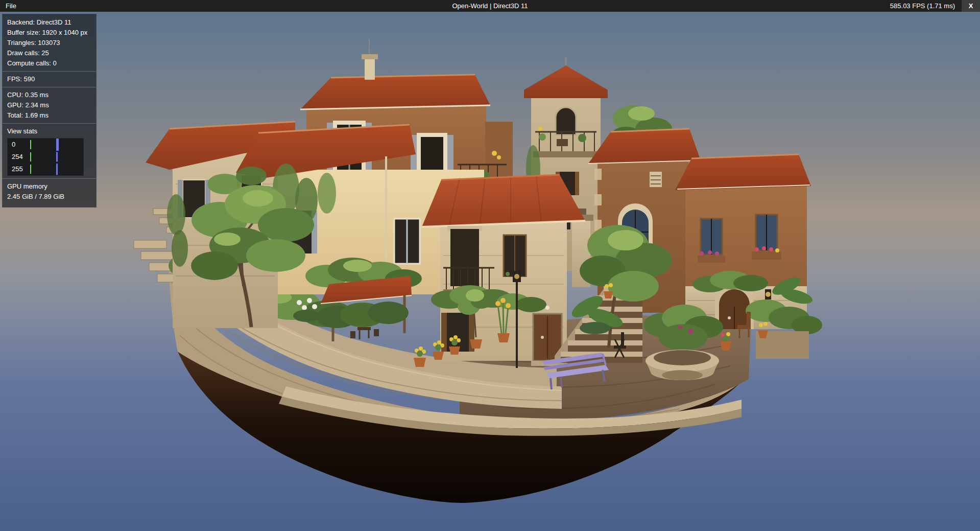  I want to click on view-stats-row-1: 254, so click(45, 157).